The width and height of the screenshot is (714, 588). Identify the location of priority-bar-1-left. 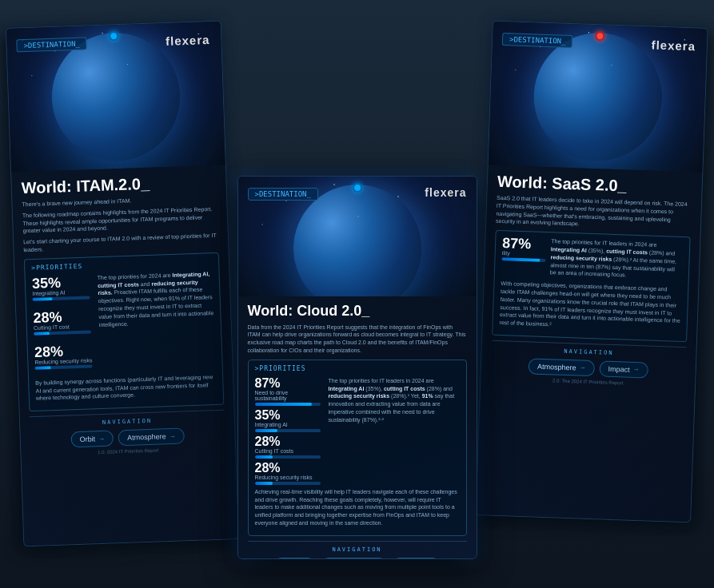
(62, 299).